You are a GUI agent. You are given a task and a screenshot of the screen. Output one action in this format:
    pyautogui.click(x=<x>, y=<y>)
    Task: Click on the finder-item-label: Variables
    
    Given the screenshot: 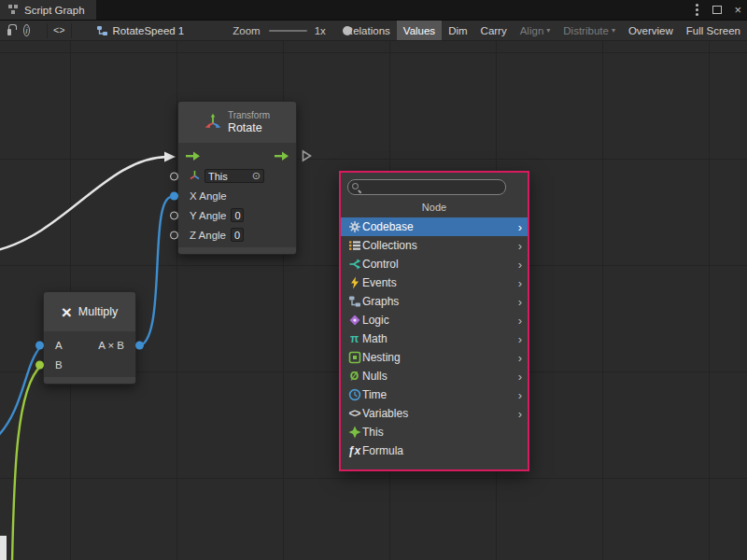 What is the action you would take?
    pyautogui.click(x=441, y=413)
    